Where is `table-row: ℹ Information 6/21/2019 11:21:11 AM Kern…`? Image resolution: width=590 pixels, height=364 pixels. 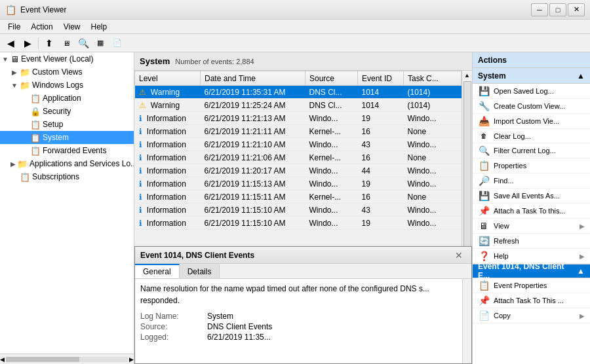 table-row: ℹ Information 6/21/2019 11:21:11 AM Kern… is located at coordinates (298, 132).